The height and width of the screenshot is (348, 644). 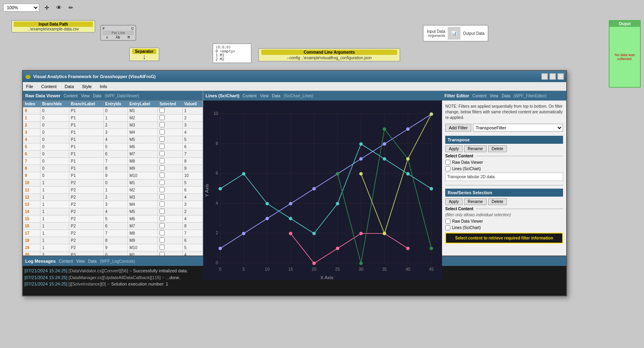 What do you see at coordinates (133, 28) in the screenshot?
I see `per-line-c: C` at bounding box center [133, 28].